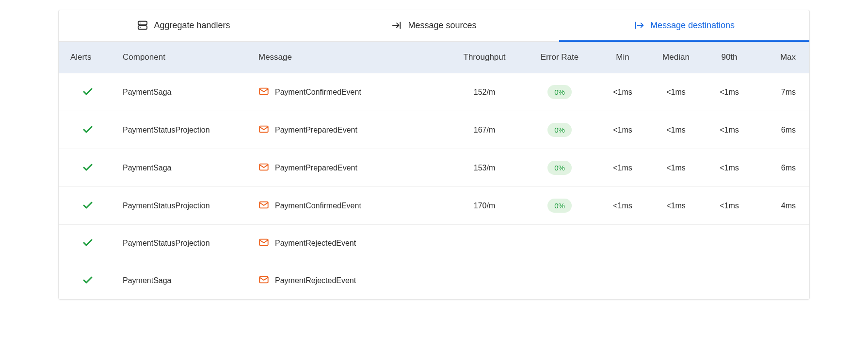 Image resolution: width=868 pixels, height=337 pixels. What do you see at coordinates (434, 281) in the screenshot?
I see `table-row: PaymentSagaPaymentRejectedEvent` at bounding box center [434, 281].